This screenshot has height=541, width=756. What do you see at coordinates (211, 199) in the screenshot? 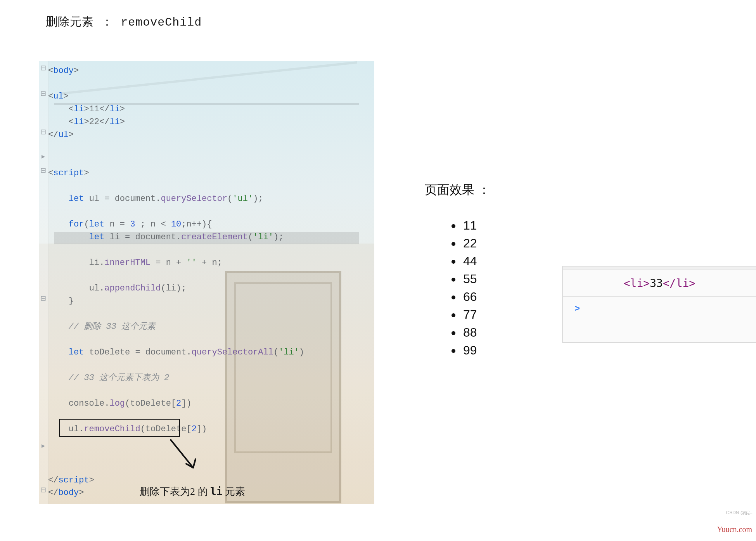
I see `code-line: let ul = document.querySelector('ul');` at bounding box center [211, 199].